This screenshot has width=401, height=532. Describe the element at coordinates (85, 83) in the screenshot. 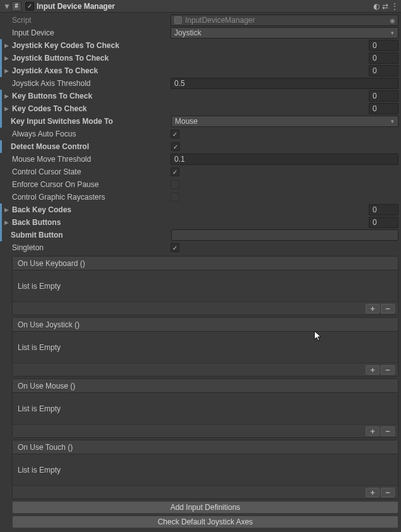

I see `label-joystick-axis-threshold: Joystick Axis Threshold` at that location.